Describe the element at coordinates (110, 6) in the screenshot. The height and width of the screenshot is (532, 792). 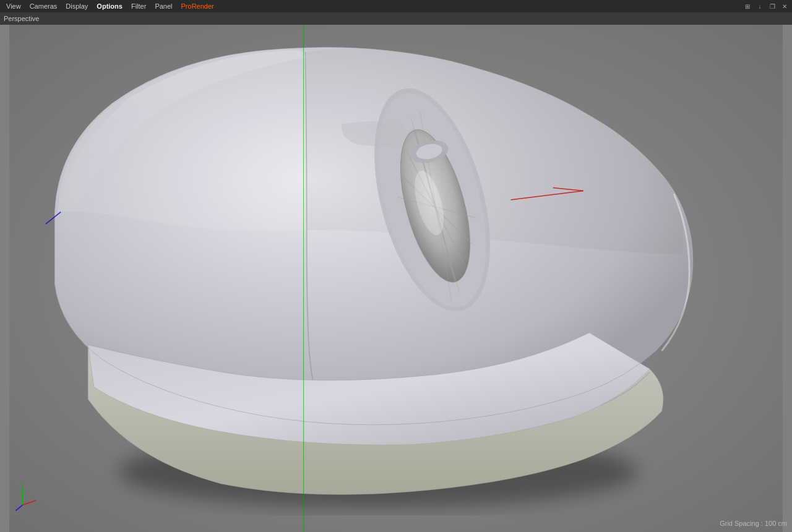
I see `menu-bar: View Cameras Display Options Filter Pane…` at that location.